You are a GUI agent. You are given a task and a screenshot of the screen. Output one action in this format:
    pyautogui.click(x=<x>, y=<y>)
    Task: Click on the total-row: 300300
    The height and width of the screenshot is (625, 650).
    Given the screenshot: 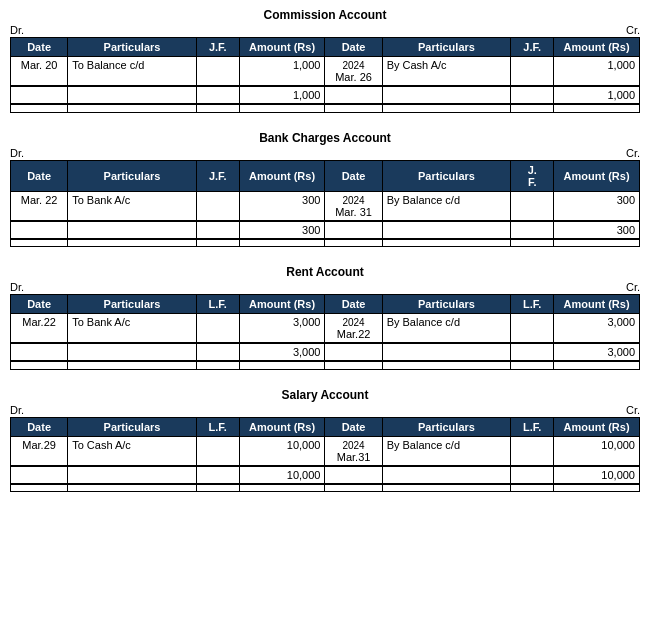 What is the action you would take?
    pyautogui.click(x=326, y=230)
    